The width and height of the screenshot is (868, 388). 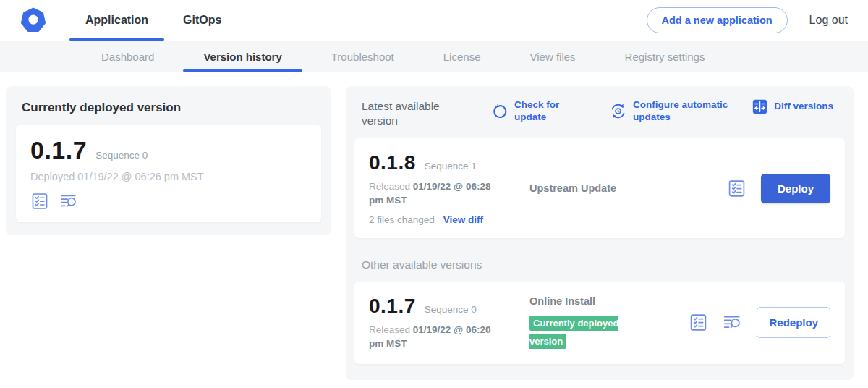 I want to click on other-version-card: 0.1.7 Sequence 0 Released 01/19/22 @ 06:…, so click(x=600, y=323).